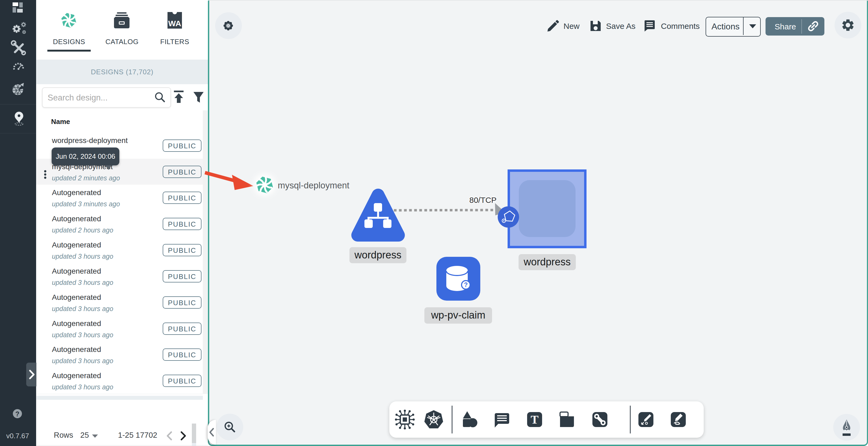  What do you see at coordinates (175, 24) in the screenshot?
I see `svg-text: WA` at bounding box center [175, 24].